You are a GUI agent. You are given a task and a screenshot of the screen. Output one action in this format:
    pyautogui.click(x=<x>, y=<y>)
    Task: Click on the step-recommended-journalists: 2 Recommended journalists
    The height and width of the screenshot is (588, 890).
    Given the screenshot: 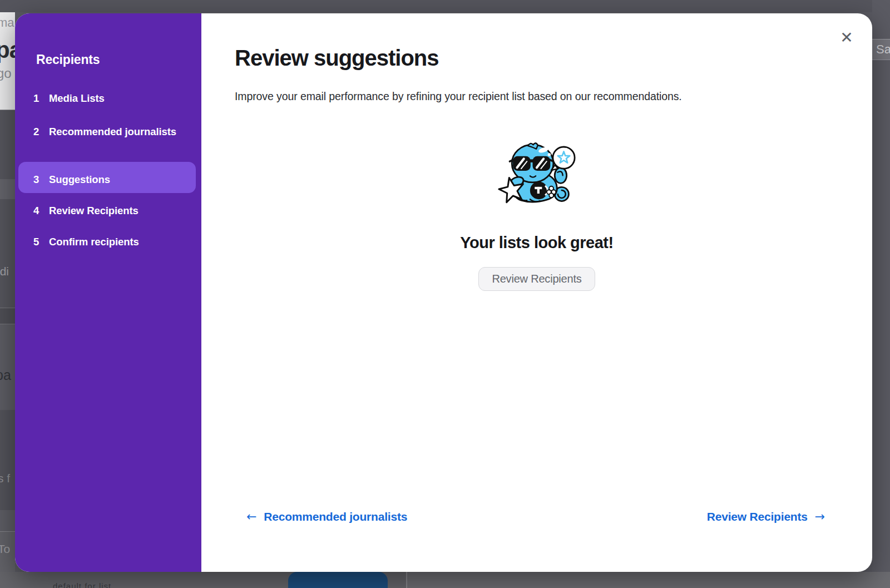 What is the action you would take?
    pyautogui.click(x=111, y=131)
    